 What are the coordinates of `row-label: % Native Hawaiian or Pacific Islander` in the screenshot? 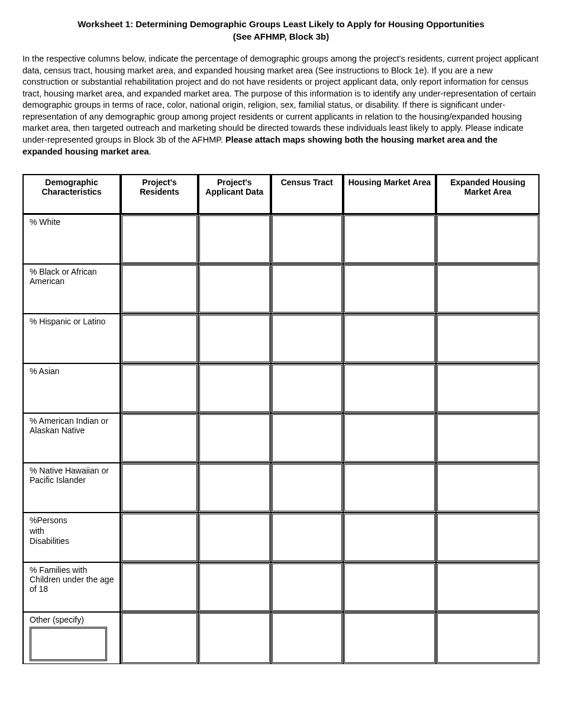 It's located at (72, 488).